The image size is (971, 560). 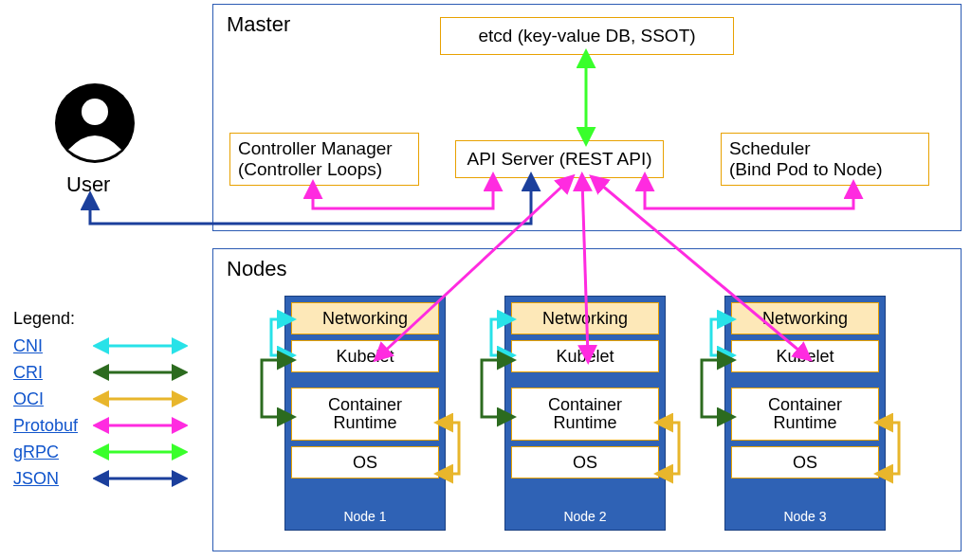 I want to click on legend-row-grpc: gRPC, so click(x=101, y=452).